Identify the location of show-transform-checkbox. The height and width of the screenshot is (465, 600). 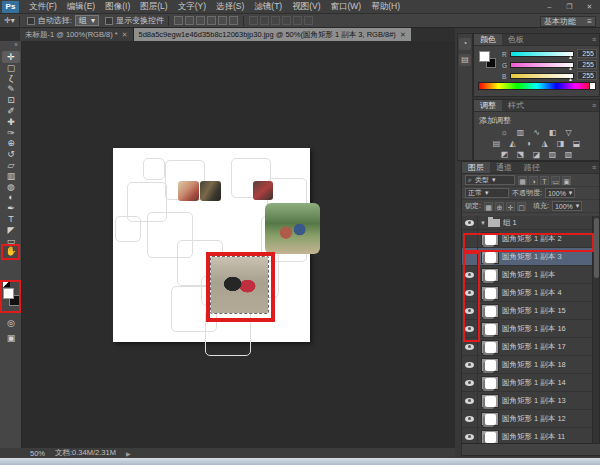
(109, 21).